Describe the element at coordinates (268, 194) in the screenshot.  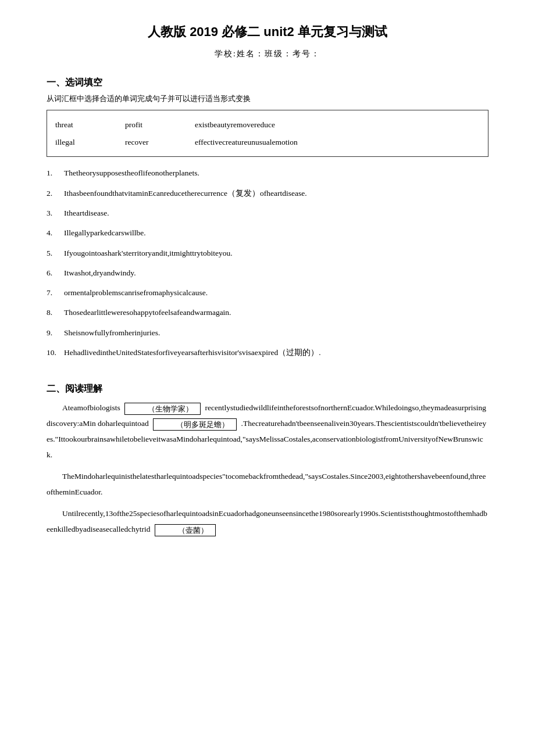
I see `sentence-item-2: 2. IthasbeenfoundthatvitaminEcanreduceth…` at that location.